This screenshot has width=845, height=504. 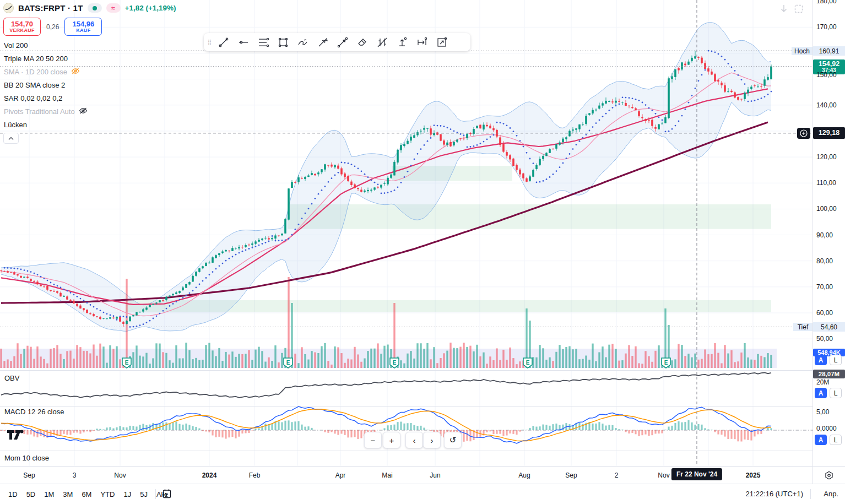 I want to click on legend-item-vol-200: Vol 200, so click(x=15, y=45).